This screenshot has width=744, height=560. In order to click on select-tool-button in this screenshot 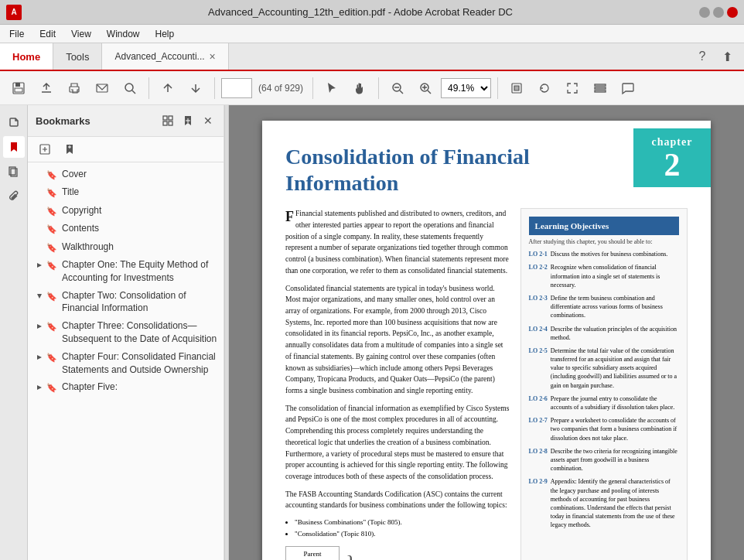, I will do `click(332, 88)`.